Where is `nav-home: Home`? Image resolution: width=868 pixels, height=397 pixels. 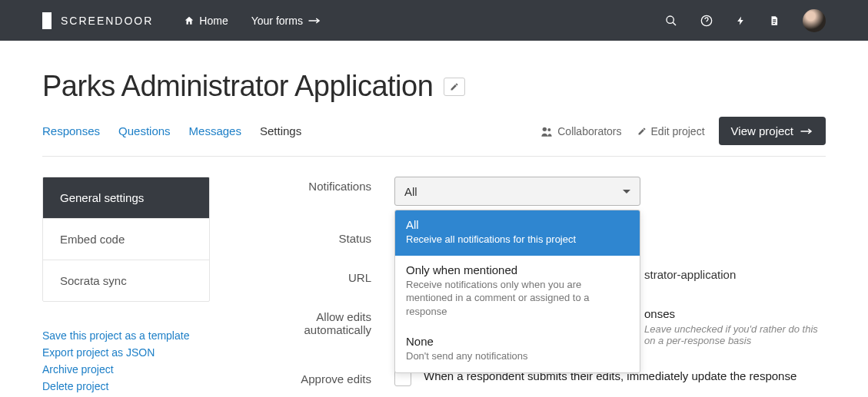 nav-home: Home is located at coordinates (206, 21).